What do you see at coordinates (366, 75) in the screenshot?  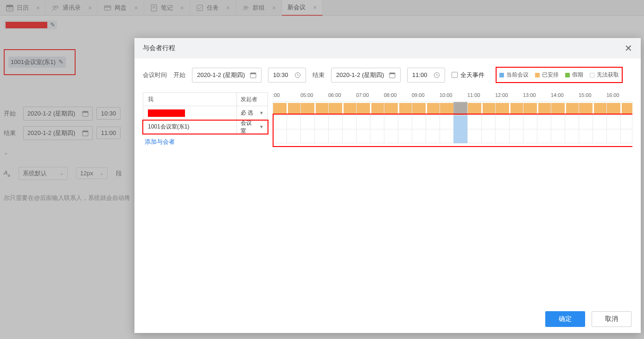 I see `modal-end-date: 2020-1-2 (星期四)` at bounding box center [366, 75].